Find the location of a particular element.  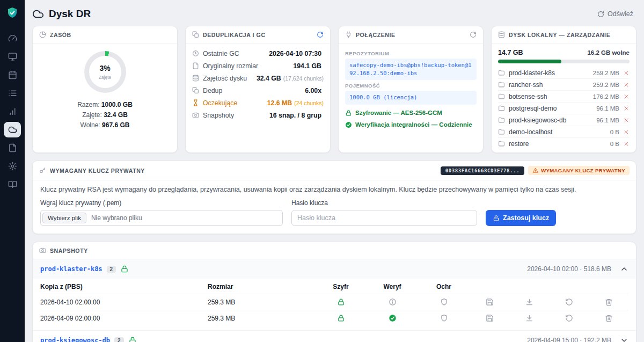

file-empty-text: Nie wybrano pliku is located at coordinates (115, 218).